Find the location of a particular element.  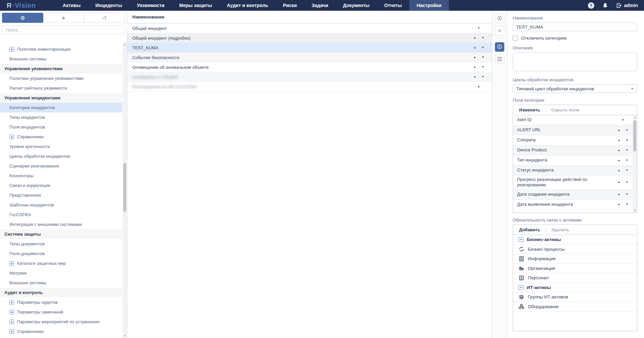

tab-history: ↺ is located at coordinates (104, 18).